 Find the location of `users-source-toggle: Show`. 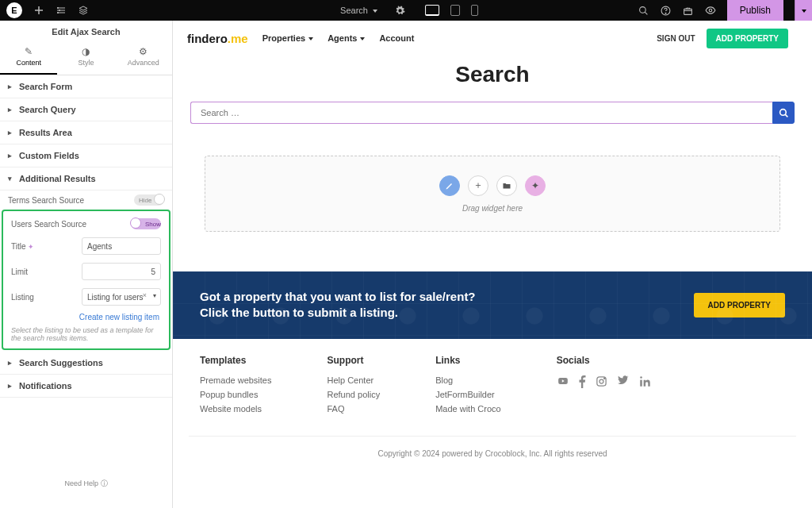

users-source-toggle: Show is located at coordinates (146, 224).